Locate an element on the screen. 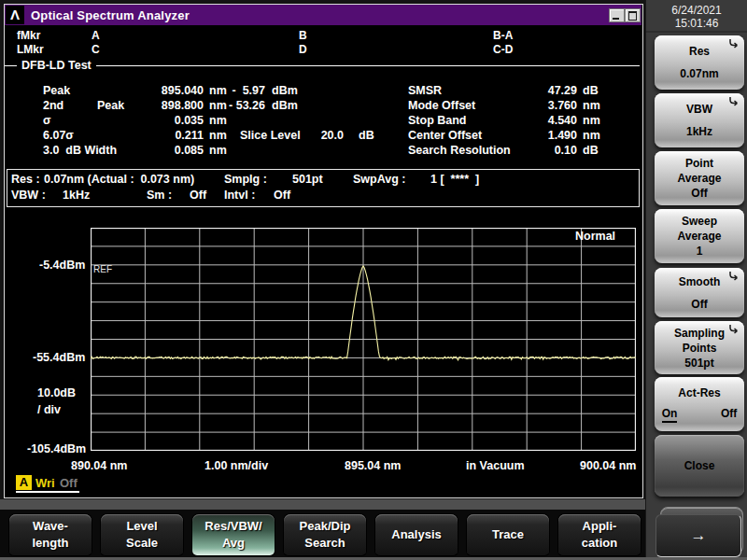 The height and width of the screenshot is (560, 747). result-value: 3.760 is located at coordinates (541, 105).